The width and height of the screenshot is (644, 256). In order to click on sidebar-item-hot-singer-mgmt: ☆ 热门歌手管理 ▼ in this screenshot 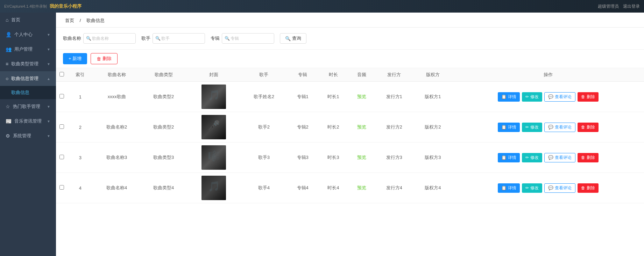, I will do `click(28, 107)`.